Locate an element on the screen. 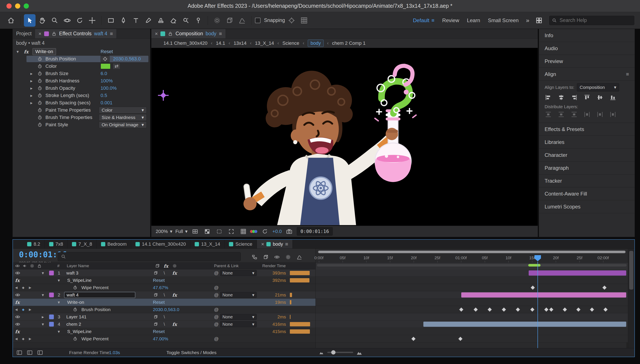 This screenshot has width=640, height=364. property-row-color: Color ⇄ is located at coordinates (82, 66).